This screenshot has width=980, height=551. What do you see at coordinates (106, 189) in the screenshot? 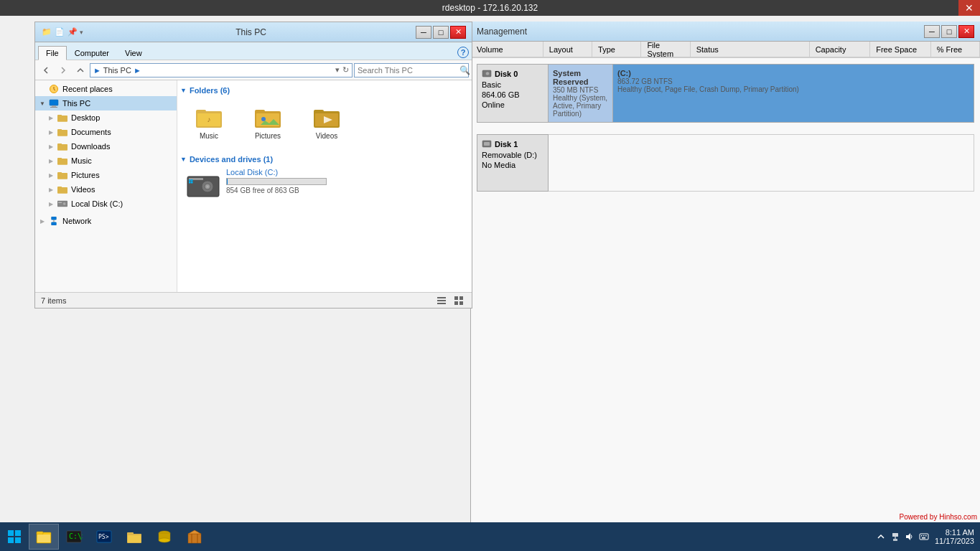
I see `sidebar-item-videos: ▶ Videos` at bounding box center [106, 189].